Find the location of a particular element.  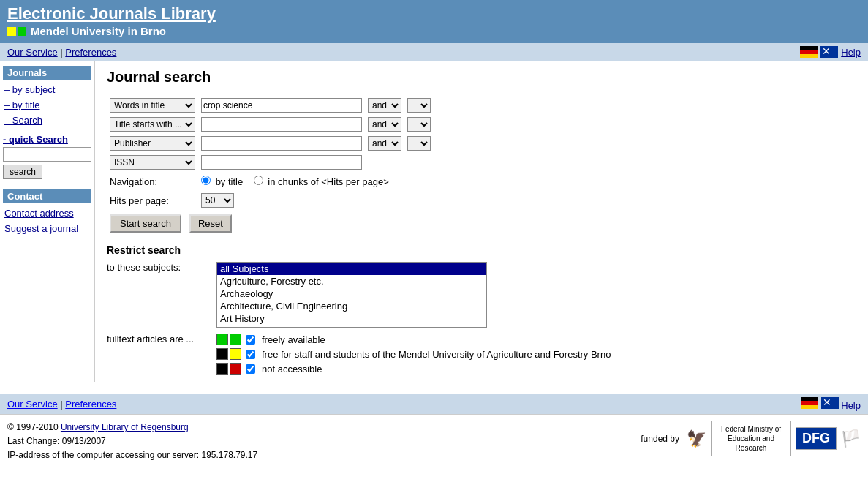

start-search-button: Start search is located at coordinates (146, 224).